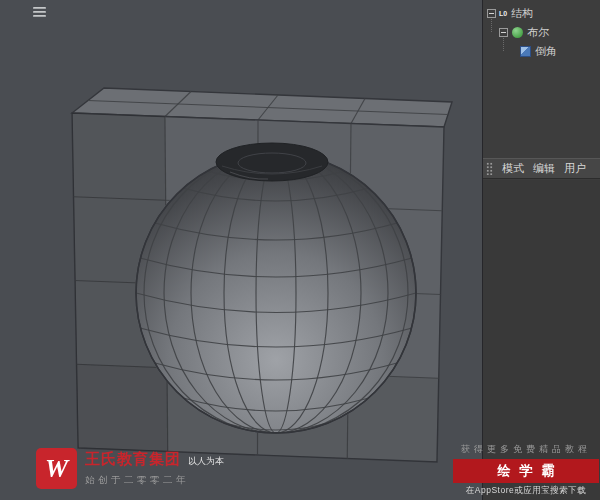  What do you see at coordinates (575, 168) in the screenshot?
I see `tab-user: 用户` at bounding box center [575, 168].